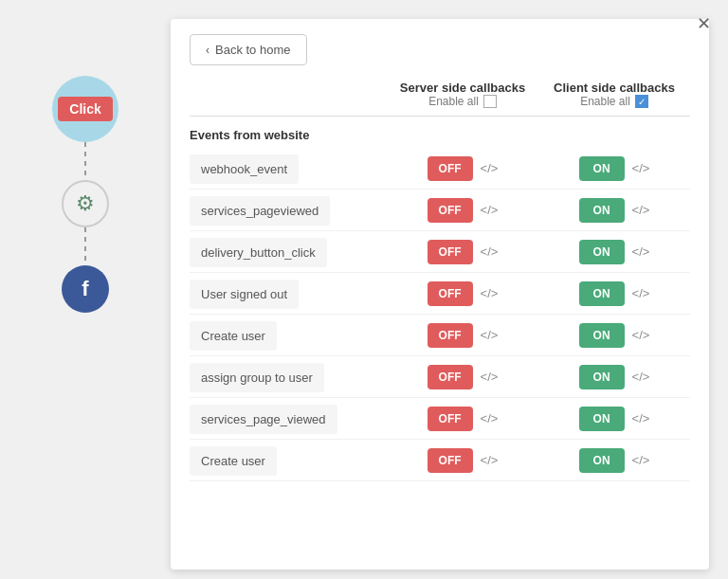  What do you see at coordinates (642, 101) in the screenshot?
I see `client-enable-checkbox` at bounding box center [642, 101].